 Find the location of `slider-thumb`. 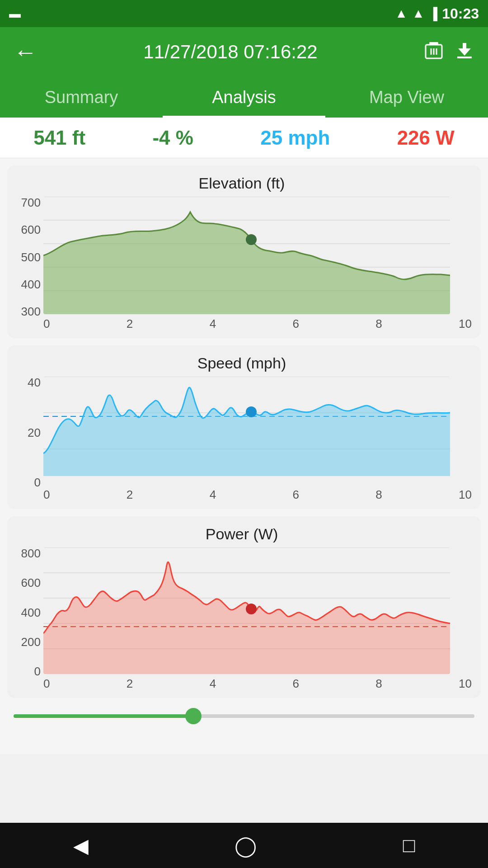

slider-thumb is located at coordinates (193, 716).